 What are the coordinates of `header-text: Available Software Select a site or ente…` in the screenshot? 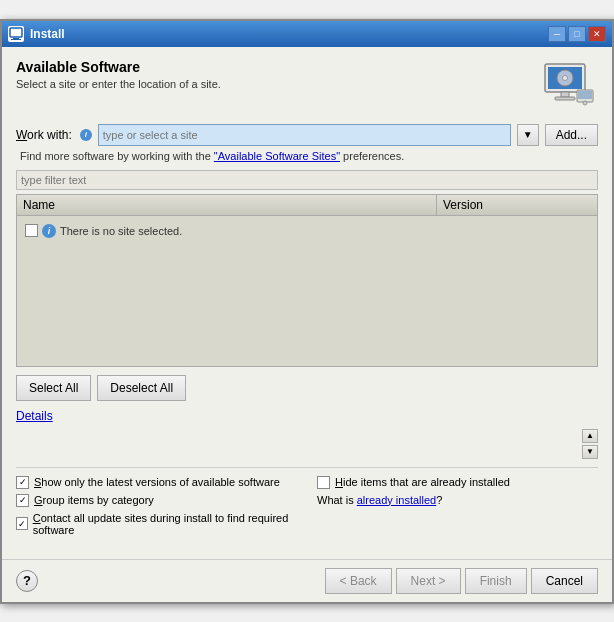 It's located at (118, 74).